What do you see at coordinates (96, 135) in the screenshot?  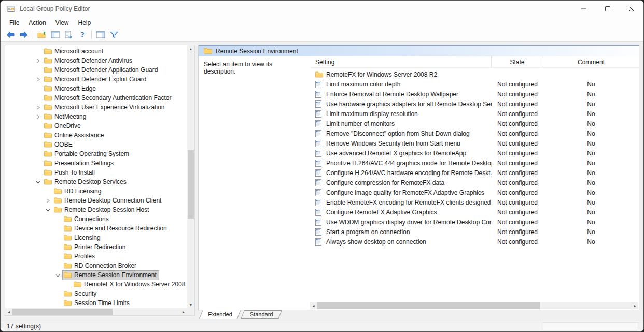 I see `tree-item: Online Assistance` at bounding box center [96, 135].